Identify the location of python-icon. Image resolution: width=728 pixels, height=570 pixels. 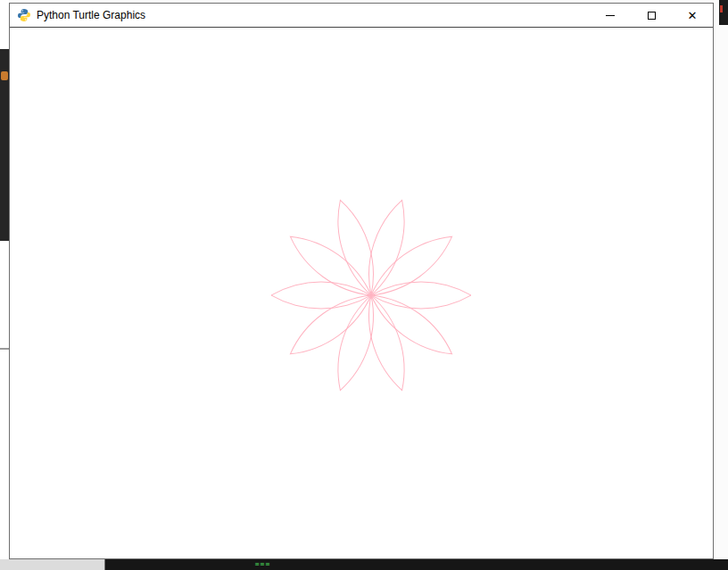
(24, 15).